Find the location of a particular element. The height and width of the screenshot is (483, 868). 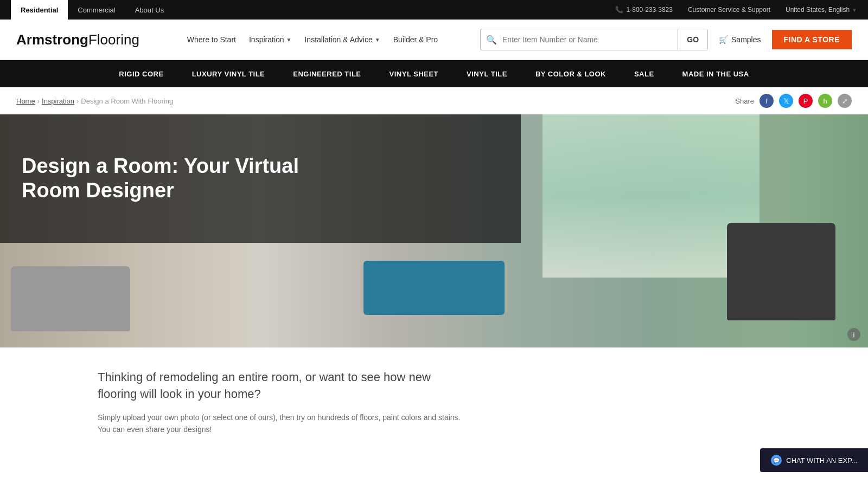

tab-about-us: About Us is located at coordinates (150, 10).